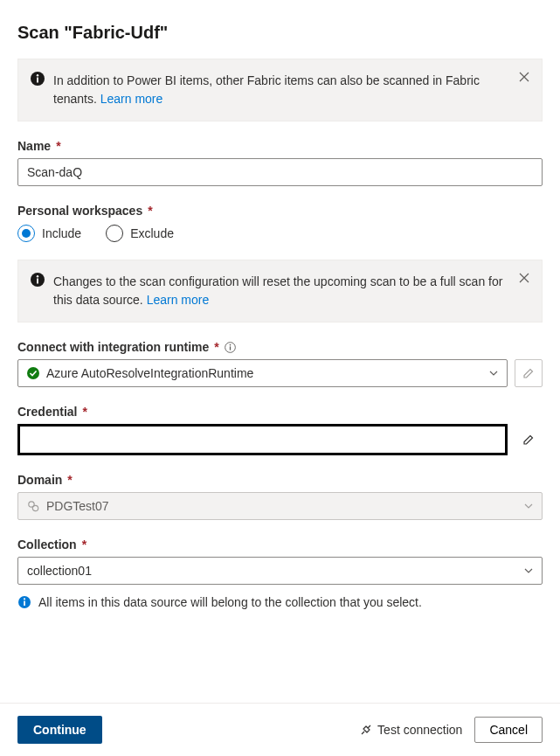  I want to click on collection-hint: All items in this data source will belon…, so click(231, 602).